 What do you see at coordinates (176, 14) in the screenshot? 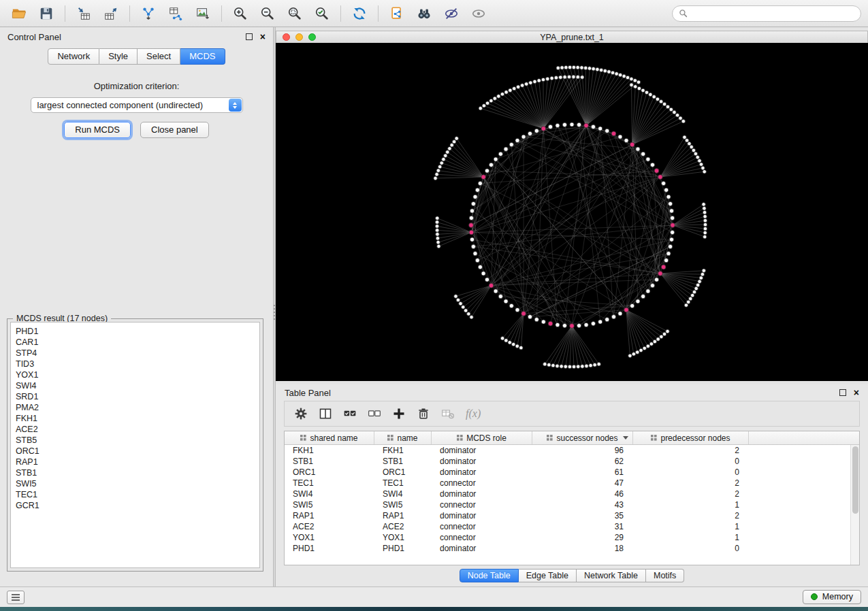
I see `export-network-button` at bounding box center [176, 14].